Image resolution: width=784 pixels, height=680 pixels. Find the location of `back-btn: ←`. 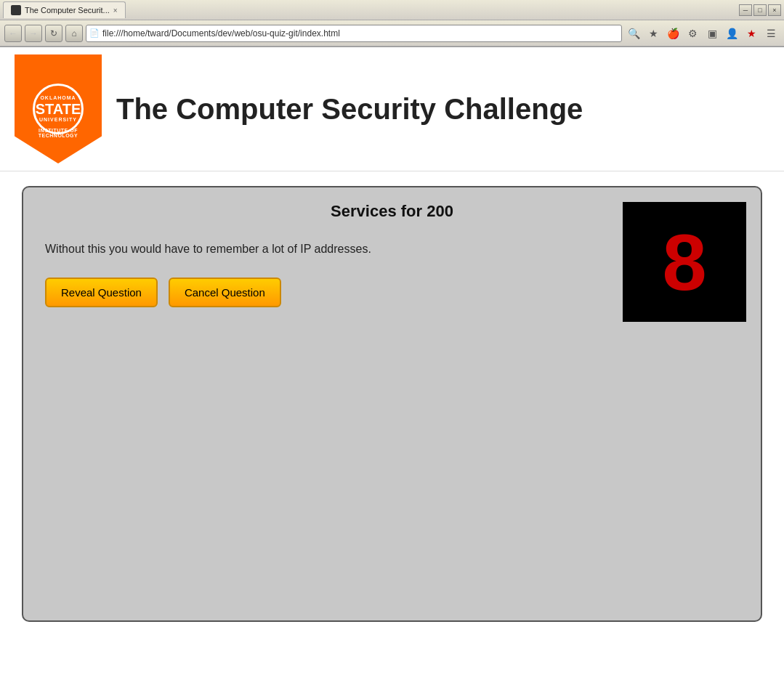

back-btn: ← is located at coordinates (13, 33).